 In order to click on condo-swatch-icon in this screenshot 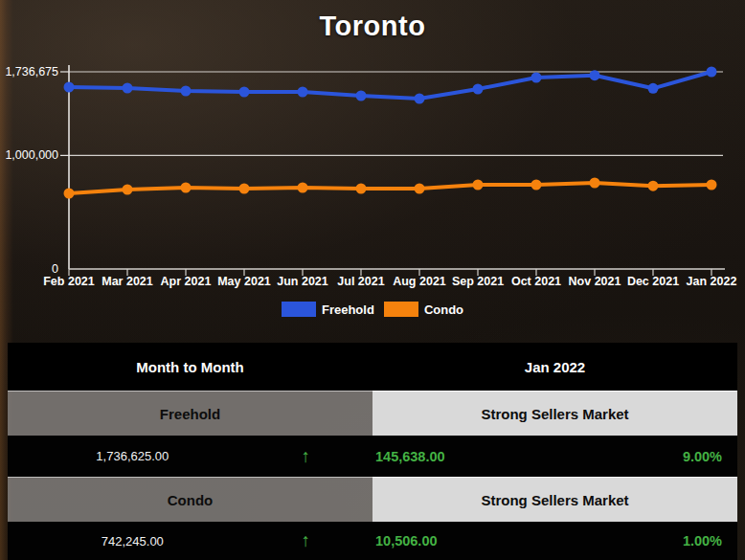, I will do `click(401, 309)`.